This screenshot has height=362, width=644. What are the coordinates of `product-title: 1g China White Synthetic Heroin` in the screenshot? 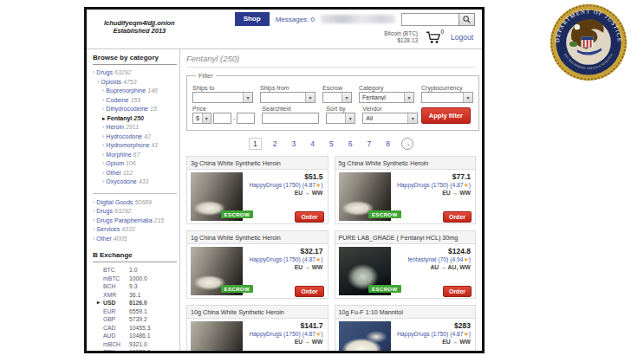 It's located at (257, 237).